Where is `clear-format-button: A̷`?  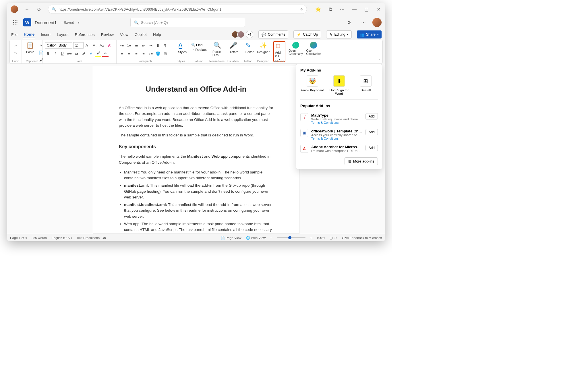 clear-format-button: A̷ is located at coordinates (109, 45).